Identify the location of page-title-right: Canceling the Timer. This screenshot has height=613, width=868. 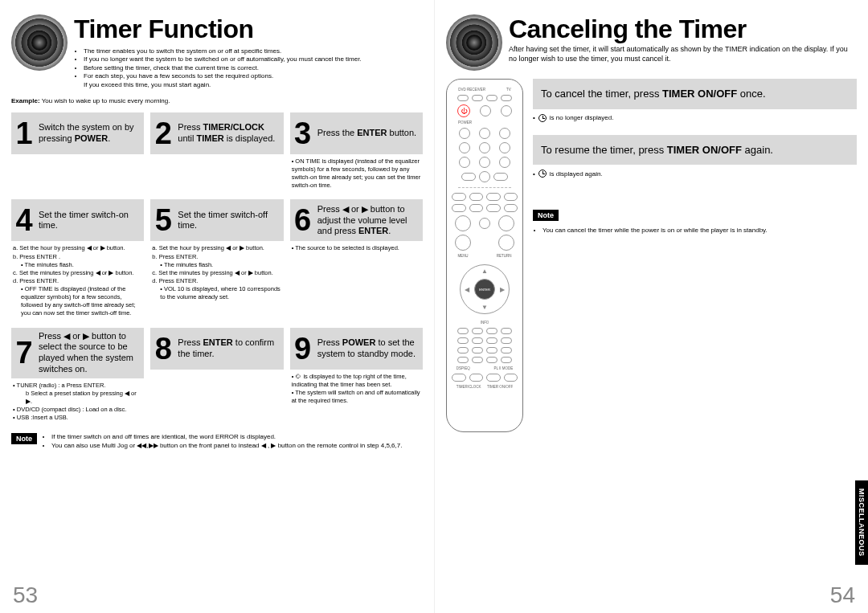
(683, 29).